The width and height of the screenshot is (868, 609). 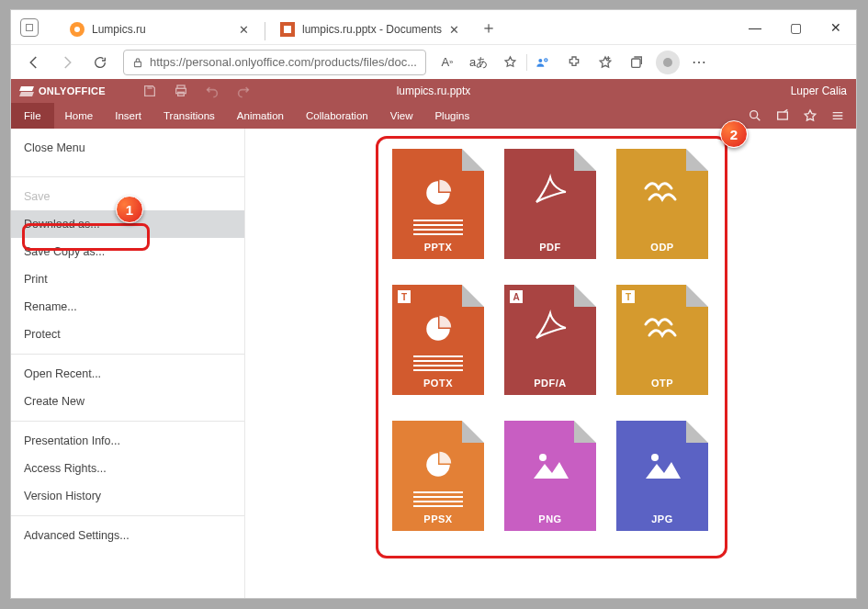 What do you see at coordinates (128, 536) in the screenshot?
I see `menu-advanced-settings: Advanced Settings...` at bounding box center [128, 536].